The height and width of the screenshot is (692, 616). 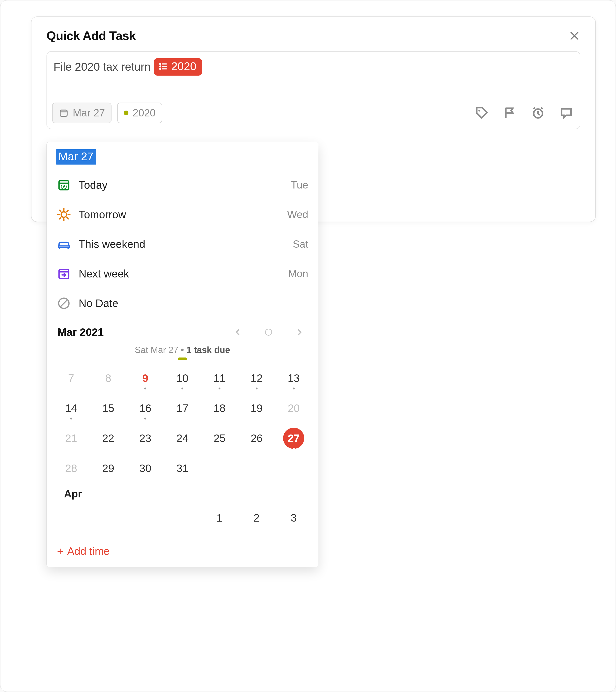 I want to click on add-time-label: Add time, so click(x=88, y=551).